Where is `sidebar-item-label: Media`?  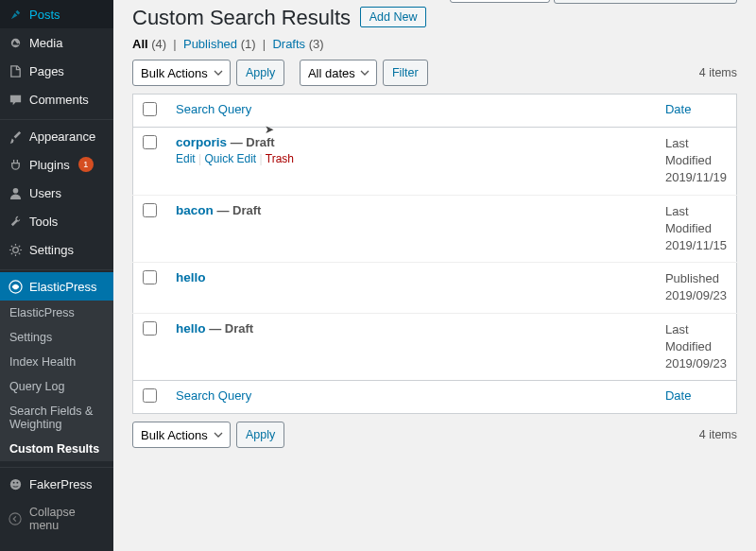
sidebar-item-label: Media is located at coordinates (45, 43).